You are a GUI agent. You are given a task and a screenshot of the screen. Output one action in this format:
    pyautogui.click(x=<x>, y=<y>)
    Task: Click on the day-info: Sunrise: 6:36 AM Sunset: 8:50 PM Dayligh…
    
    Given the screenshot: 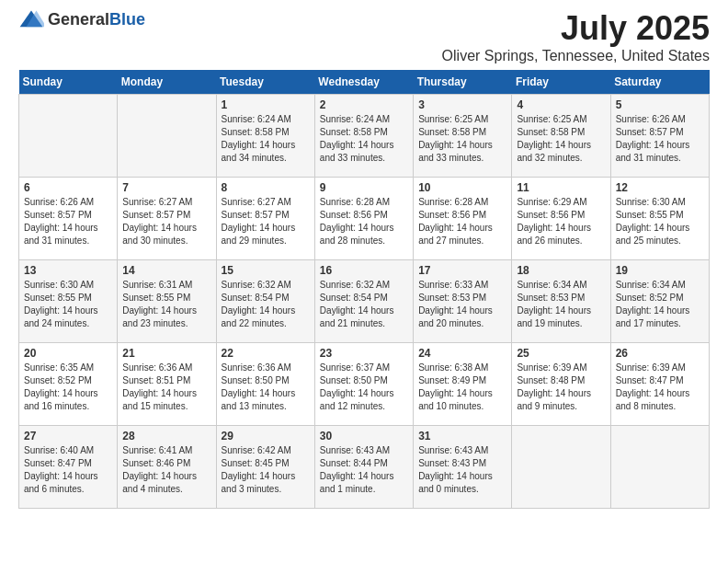 What is the action you would take?
    pyautogui.click(x=266, y=387)
    